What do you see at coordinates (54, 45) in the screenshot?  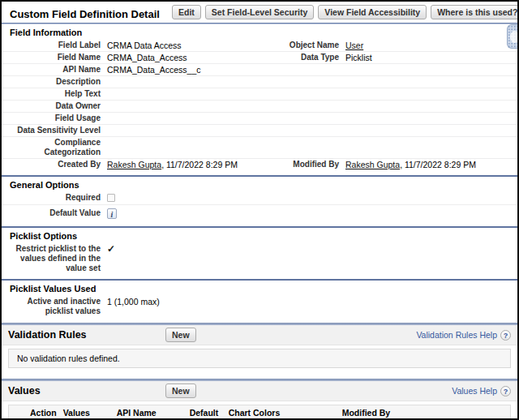 I see `detail-label: Field Label` at bounding box center [54, 45].